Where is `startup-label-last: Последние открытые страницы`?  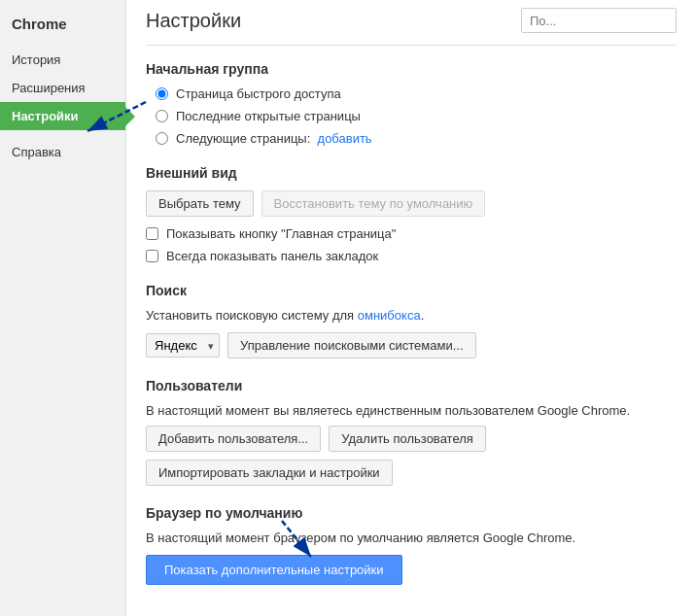
startup-label-last: Последние открытые страницы is located at coordinates (268, 117).